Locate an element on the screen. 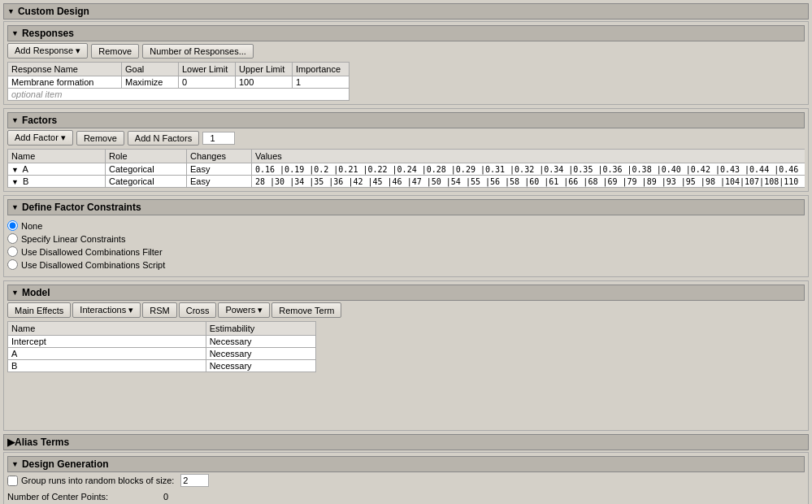 Image resolution: width=812 pixels, height=504 pixels. design-gen-arrow: ▼ is located at coordinates (15, 464).